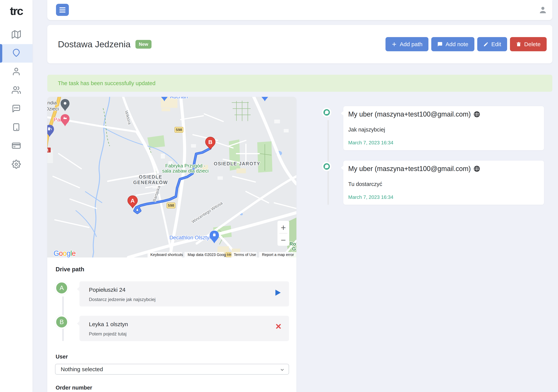 The width and height of the screenshot is (558, 392). What do you see at coordinates (283, 233) in the screenshot?
I see `map-zoom-control: + −` at bounding box center [283, 233].